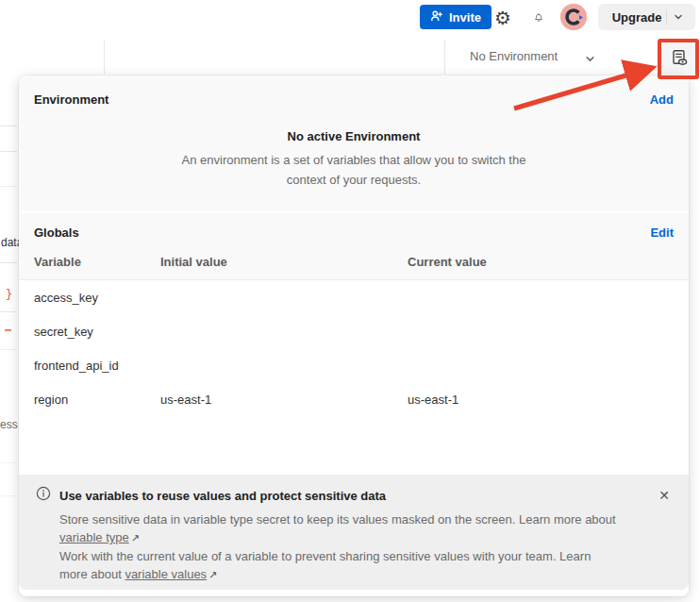  I want to click on banner-text-secret: Store sensitive data in variable type se…, so click(341, 528).